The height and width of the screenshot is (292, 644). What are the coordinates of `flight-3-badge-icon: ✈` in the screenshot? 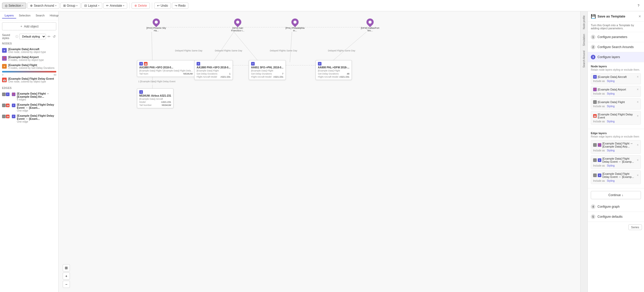 It's located at (253, 64).